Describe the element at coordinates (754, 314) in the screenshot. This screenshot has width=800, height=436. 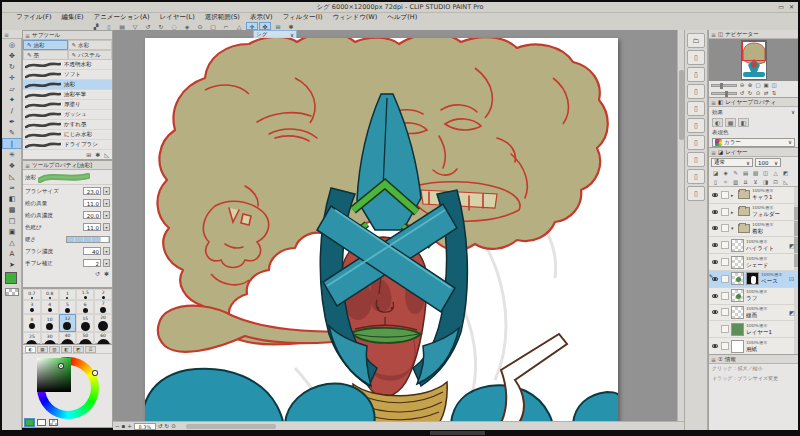
I see `layer-row: ✎ 100%通常 線画 ◩` at that location.